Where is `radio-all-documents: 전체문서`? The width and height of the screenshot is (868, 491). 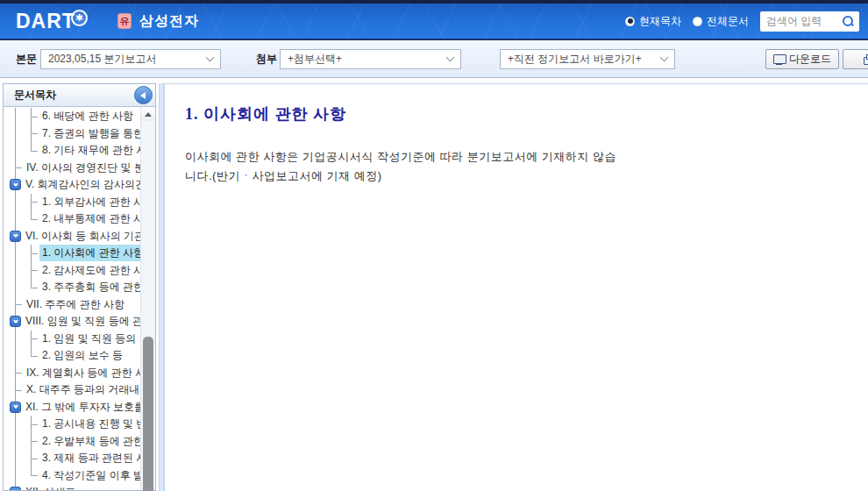 radio-all-documents: 전체문서 is located at coordinates (721, 21).